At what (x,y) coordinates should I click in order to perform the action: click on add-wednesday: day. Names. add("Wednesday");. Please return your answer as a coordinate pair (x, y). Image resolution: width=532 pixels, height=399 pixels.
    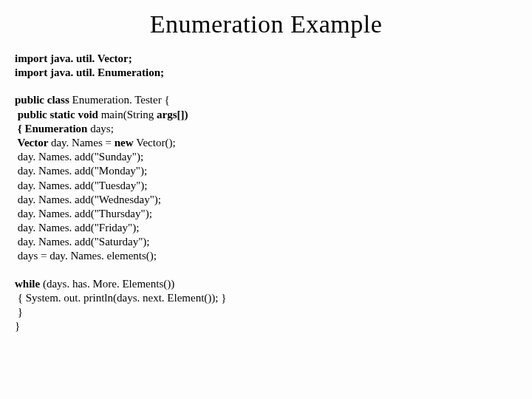
    Looking at the image, I should click on (88, 200).